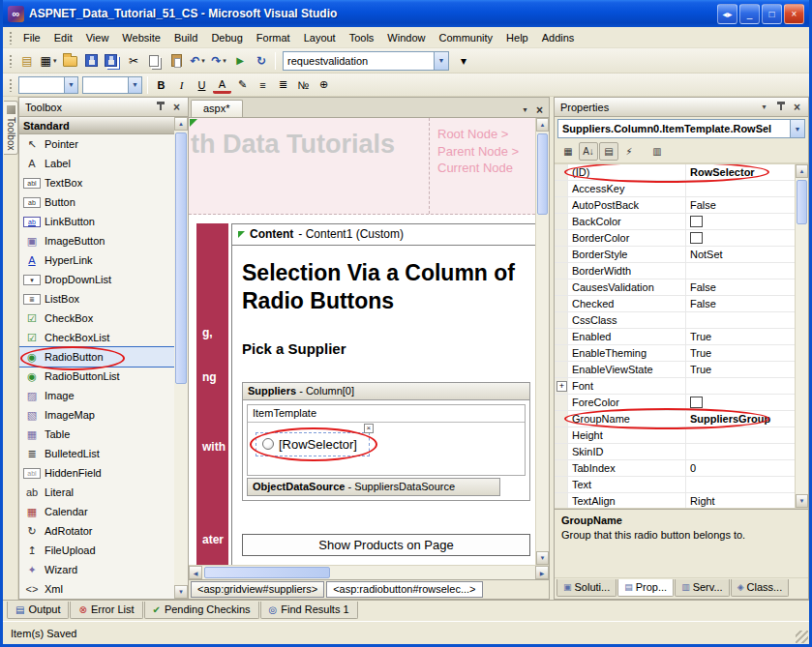 The image size is (812, 647). Describe the element at coordinates (97, 202) in the screenshot. I see `toolbox-item: ab Button` at that location.